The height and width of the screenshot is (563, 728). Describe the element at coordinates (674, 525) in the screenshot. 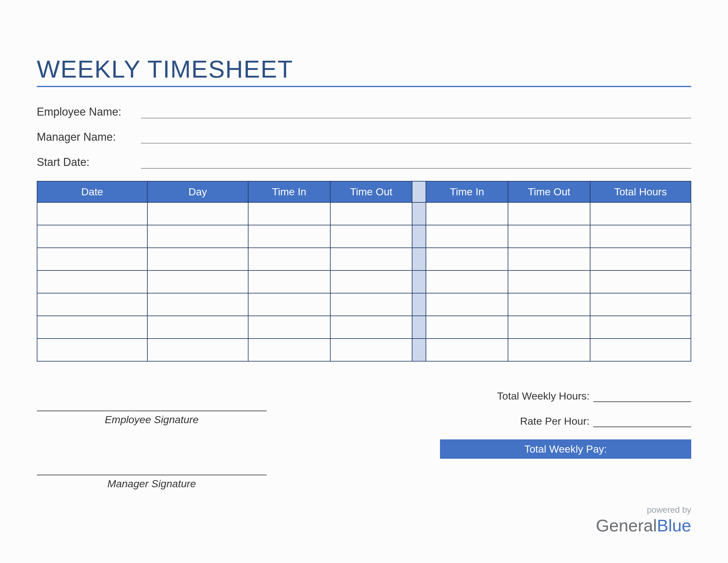

I see `brand-part-2: Blue` at that location.